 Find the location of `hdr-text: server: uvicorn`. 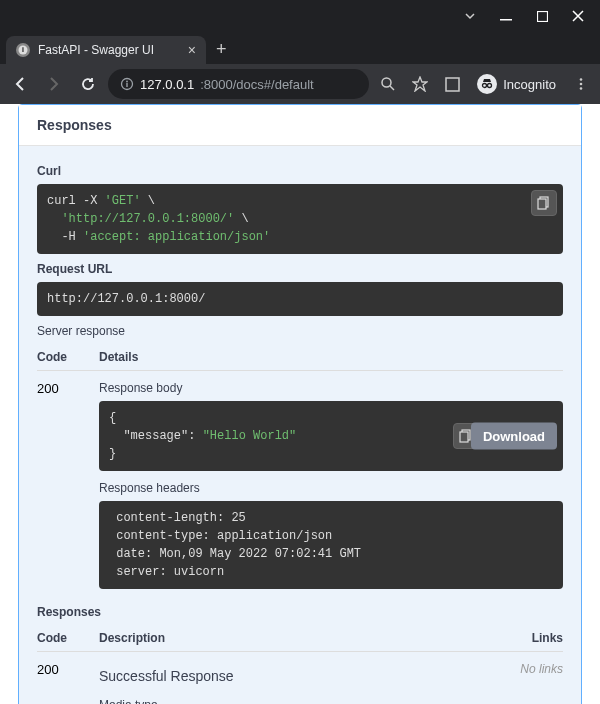

hdr-text: server: uvicorn is located at coordinates (170, 572).